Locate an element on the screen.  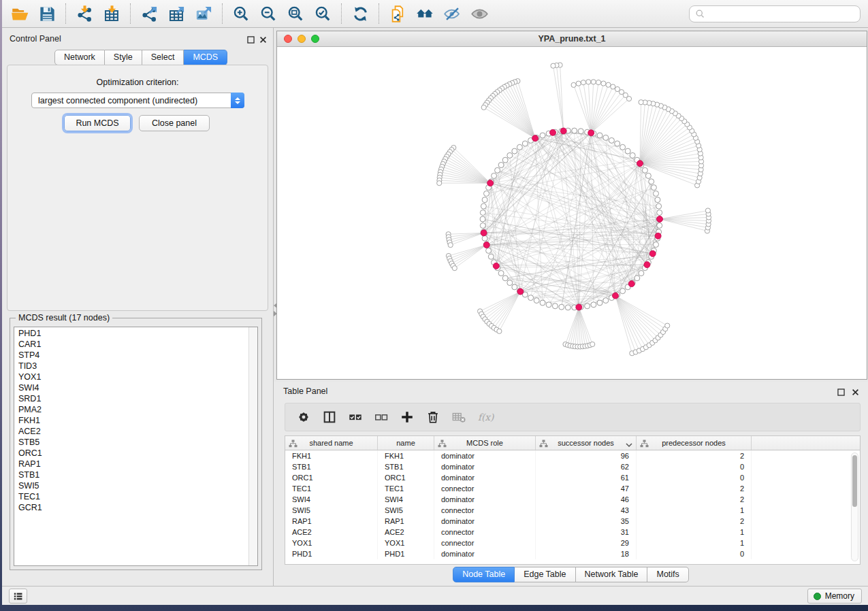
tab-style: Style is located at coordinates (124, 57).